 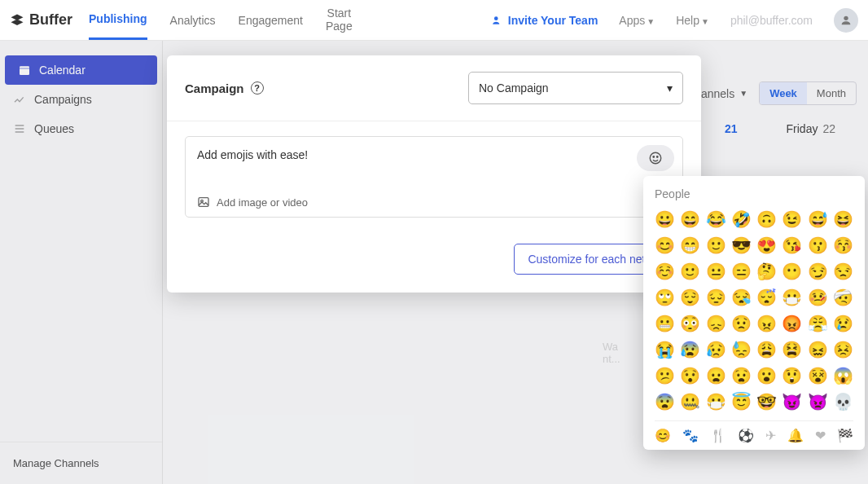 What do you see at coordinates (118, 20) in the screenshot?
I see `nav-tab-publishing: Publishing` at bounding box center [118, 20].